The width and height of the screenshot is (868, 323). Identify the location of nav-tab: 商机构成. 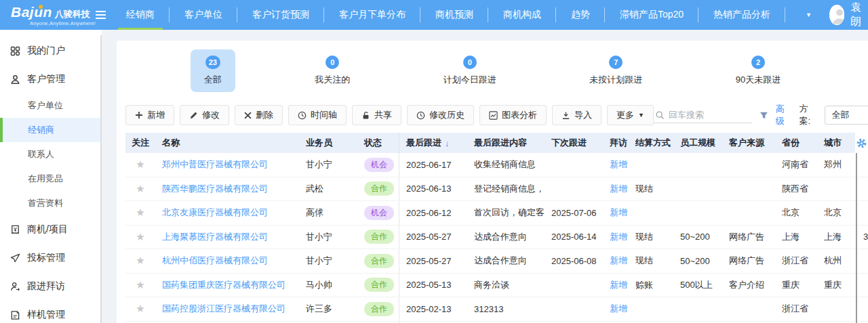
(522, 15).